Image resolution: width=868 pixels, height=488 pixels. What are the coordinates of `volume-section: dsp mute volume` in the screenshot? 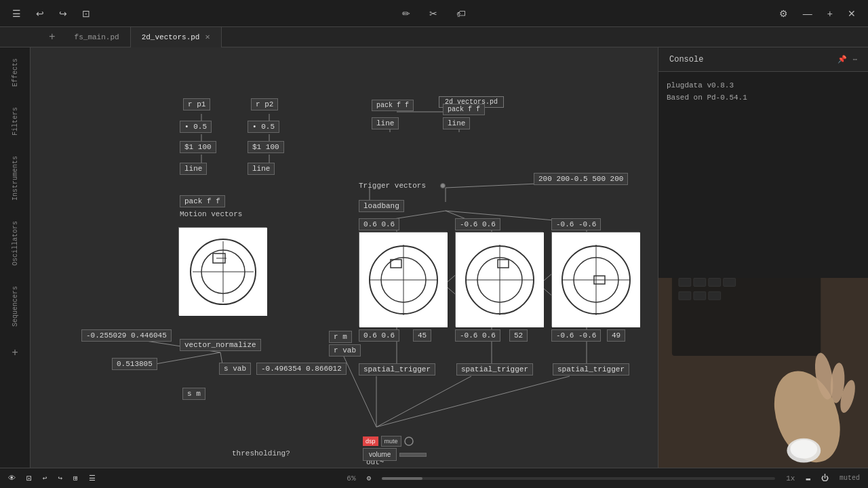 It's located at (395, 449).